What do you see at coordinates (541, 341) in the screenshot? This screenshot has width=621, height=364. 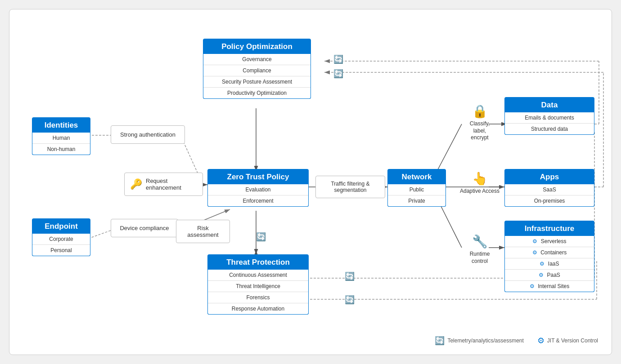 I see `legend-jit-icon: ⚙` at bounding box center [541, 341].